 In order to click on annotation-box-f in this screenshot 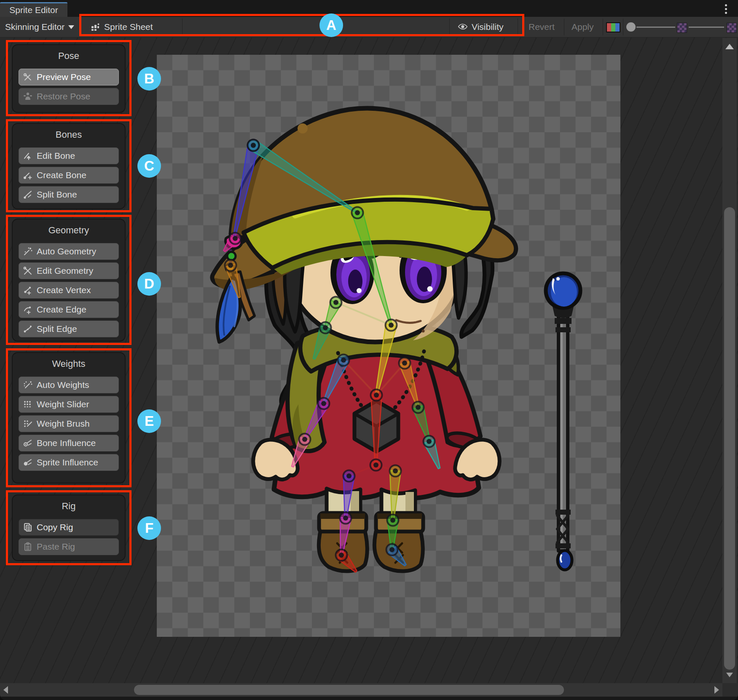, I will do `click(69, 528)`.